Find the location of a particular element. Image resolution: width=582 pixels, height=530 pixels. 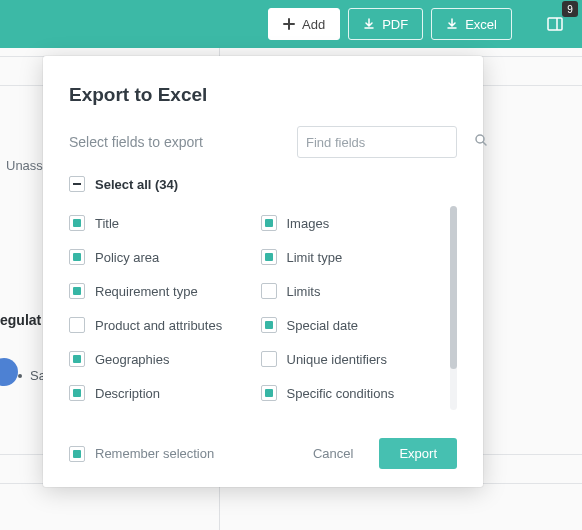

field-row: Product and attributes is located at coordinates (162, 325).